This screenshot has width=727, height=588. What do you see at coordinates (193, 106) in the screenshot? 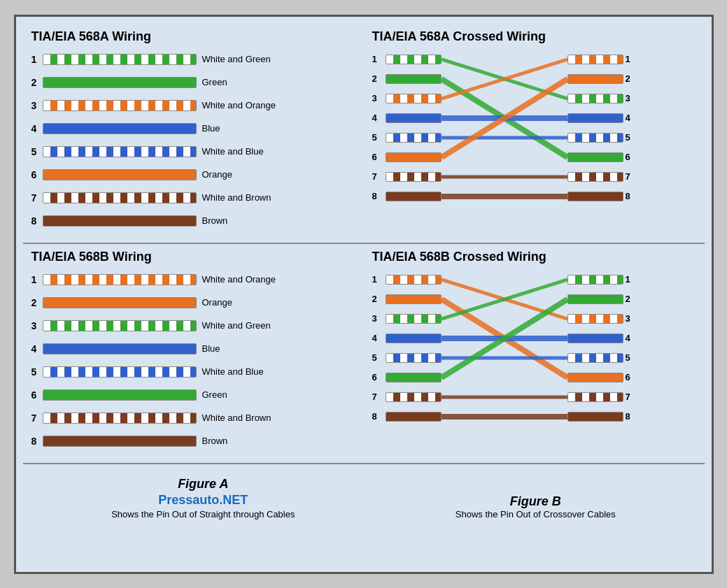
I see `wire-row: 3White and Orange` at bounding box center [193, 106].